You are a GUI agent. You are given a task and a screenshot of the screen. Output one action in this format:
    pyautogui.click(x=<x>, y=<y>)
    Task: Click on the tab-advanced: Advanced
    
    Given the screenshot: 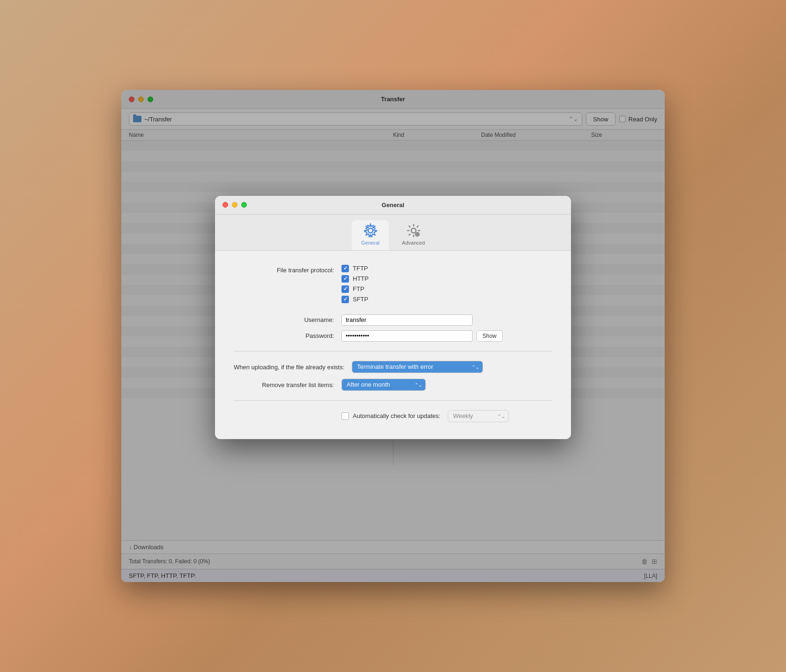 What is the action you would take?
    pyautogui.click(x=413, y=235)
    